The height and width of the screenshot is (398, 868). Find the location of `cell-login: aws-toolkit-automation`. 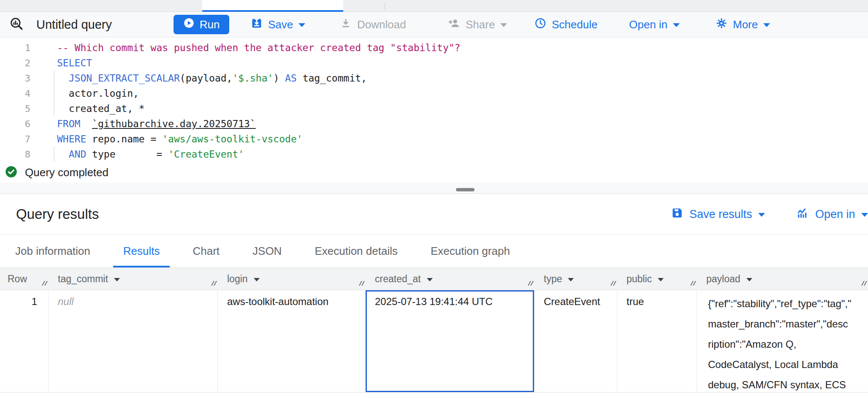

cell-login: aws-toolkit-automation is located at coordinates (292, 341).